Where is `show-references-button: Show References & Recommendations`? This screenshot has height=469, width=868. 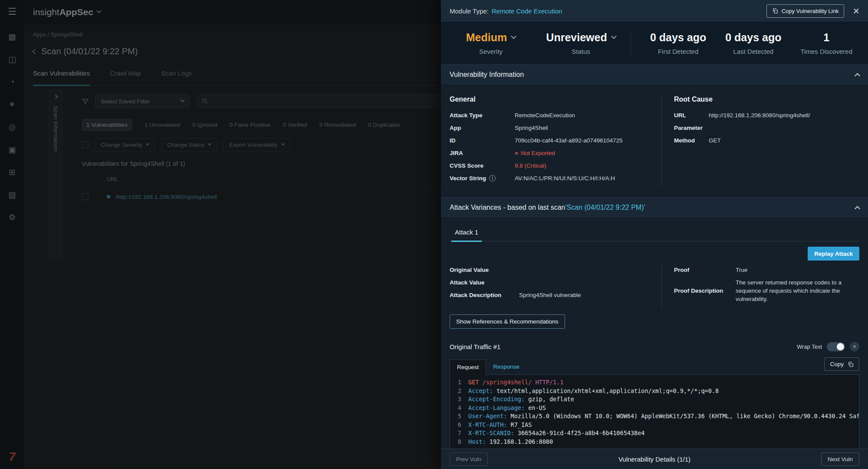 show-references-button: Show References & Recommendations is located at coordinates (507, 321).